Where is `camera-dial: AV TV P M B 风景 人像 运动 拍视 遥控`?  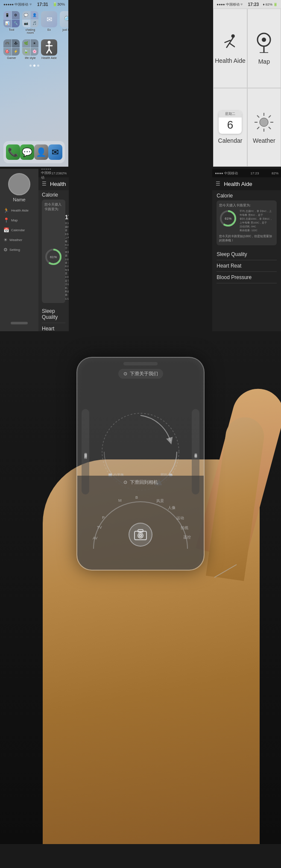
camera-dial: AV TV P M B 风景 人像 运动 拍视 遥控 is located at coordinates (140, 519).